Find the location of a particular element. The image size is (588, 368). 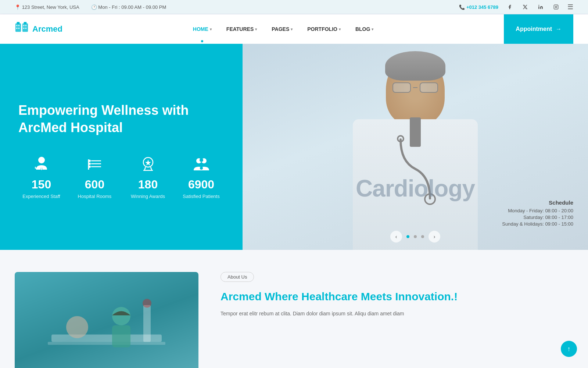

stat-number-staff: 150 is located at coordinates (41, 185).